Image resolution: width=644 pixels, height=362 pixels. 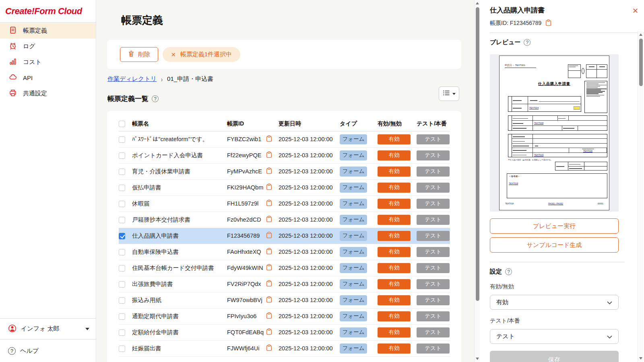 What do you see at coordinates (284, 300) in the screenshot?
I see `table-row: 振込み用紙 FW97owbBVj 2025-12-03 12:00:00 フォー…` at bounding box center [284, 300].